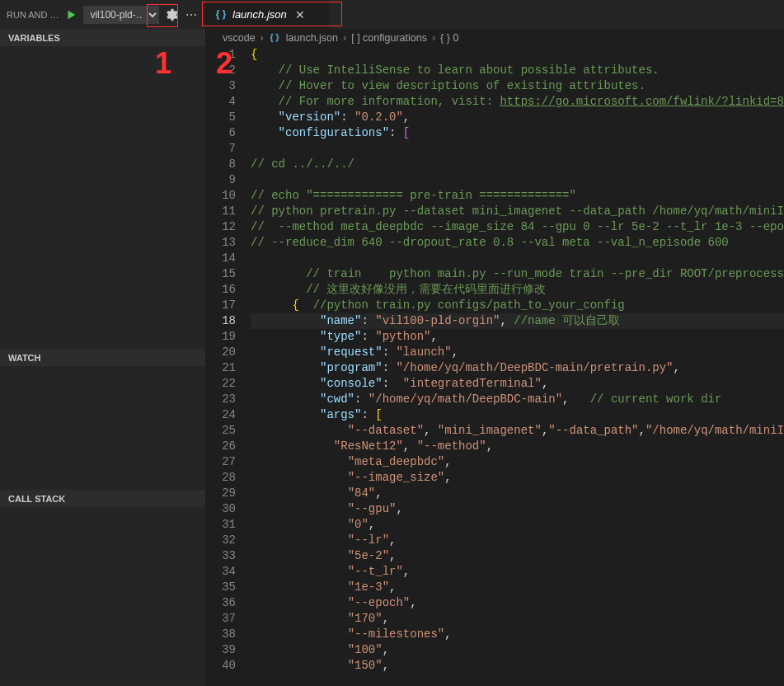 The width and height of the screenshot is (784, 686). I want to click on callstack-header: CALL STACK, so click(102, 499).